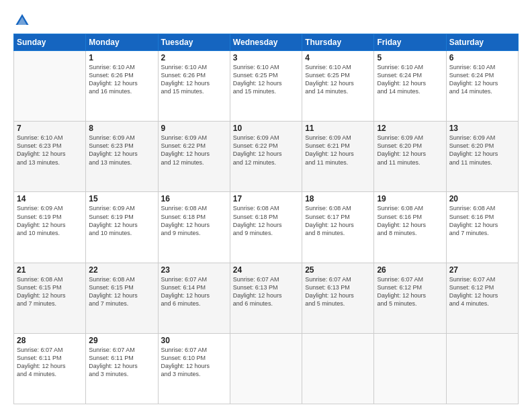 The height and width of the screenshot is (411, 532). Describe the element at coordinates (122, 58) in the screenshot. I see `day-number: 1` at that location.